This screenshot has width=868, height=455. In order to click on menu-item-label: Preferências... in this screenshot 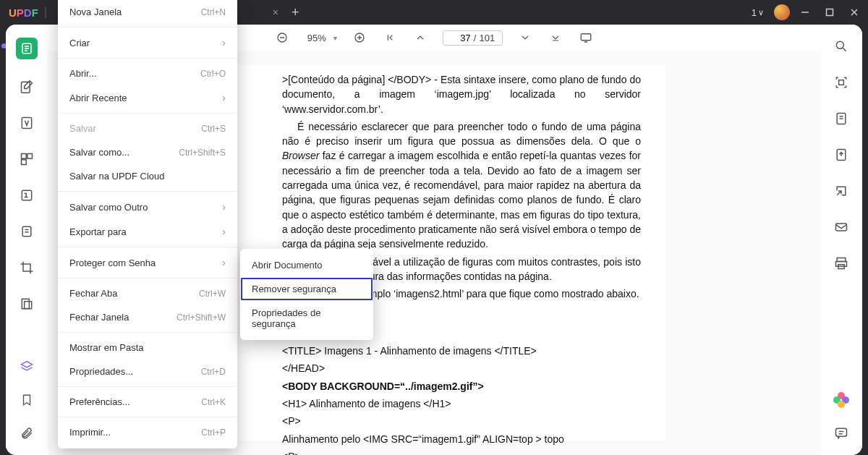, I will do `click(100, 402)`.